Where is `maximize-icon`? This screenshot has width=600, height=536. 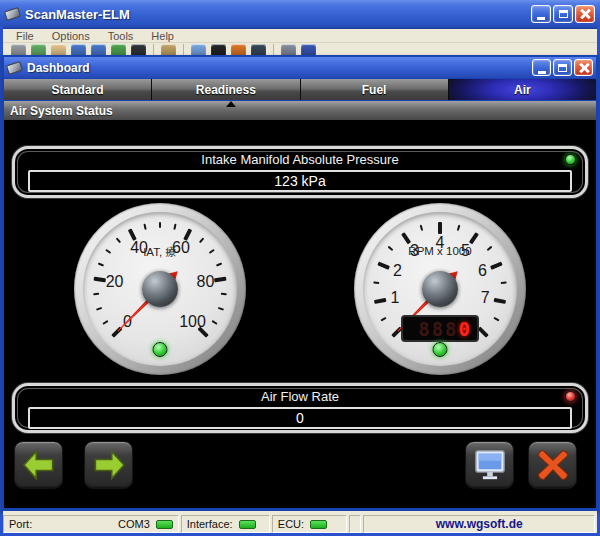
maximize-icon is located at coordinates (563, 14).